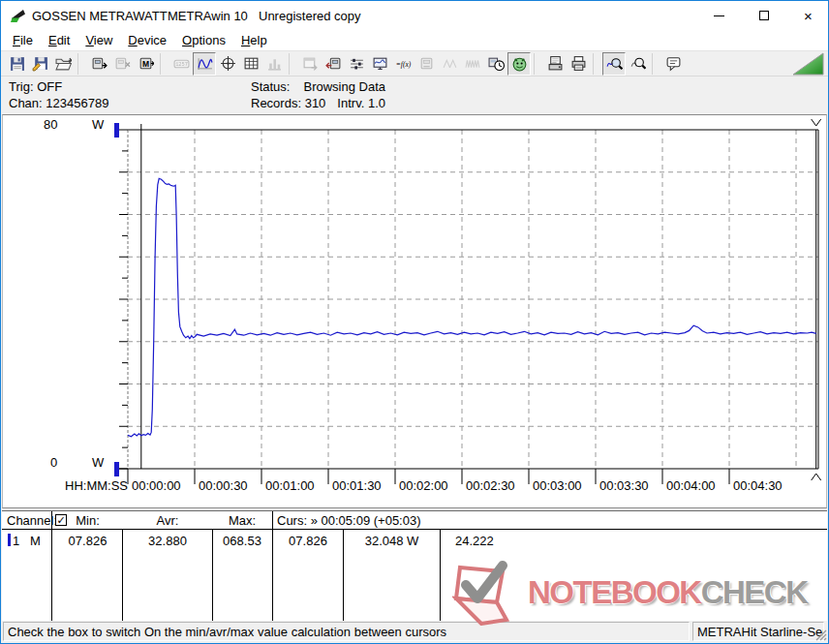  I want to click on crosshair-cursor-icon, so click(229, 64).